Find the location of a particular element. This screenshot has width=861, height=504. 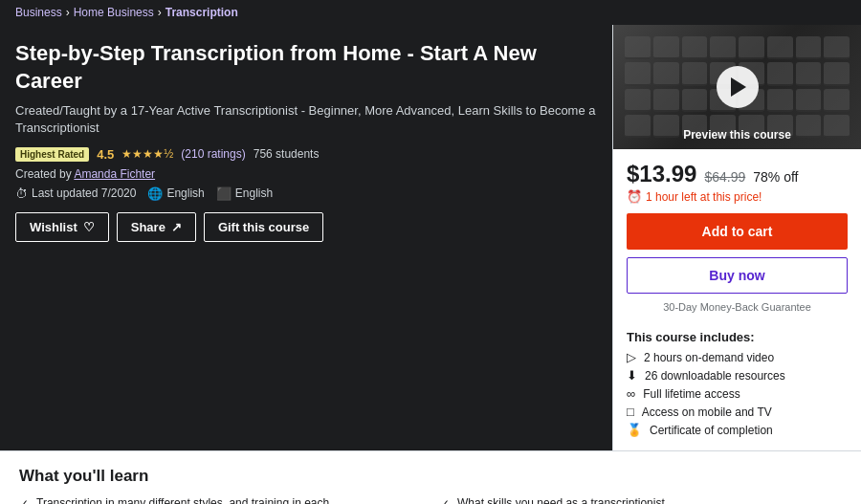

rating-number: 4.5 is located at coordinates (105, 155).